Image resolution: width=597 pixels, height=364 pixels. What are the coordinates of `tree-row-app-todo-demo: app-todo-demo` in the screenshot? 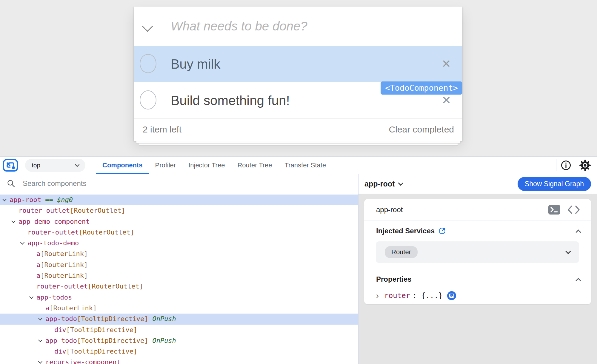 It's located at (179, 243).